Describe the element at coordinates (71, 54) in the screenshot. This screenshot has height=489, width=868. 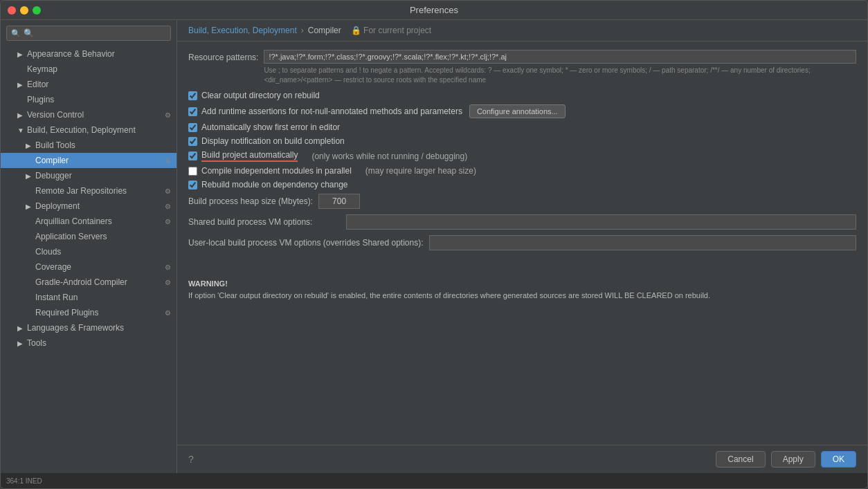
I see `sidebar-item-label: Appearance & Behavior` at that location.